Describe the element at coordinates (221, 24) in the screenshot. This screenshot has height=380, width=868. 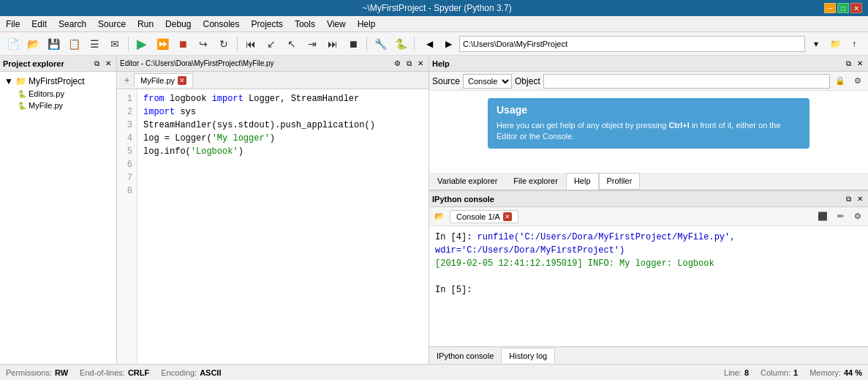
I see `menu-consoles: Consoles` at that location.